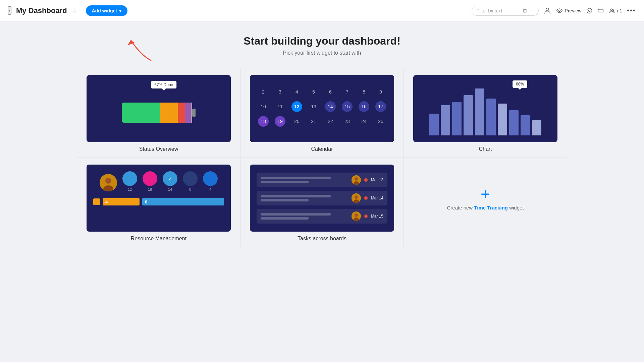  Describe the element at coordinates (42, 11) in the screenshot. I see `dashboard-title: My Dashboard` at that location.